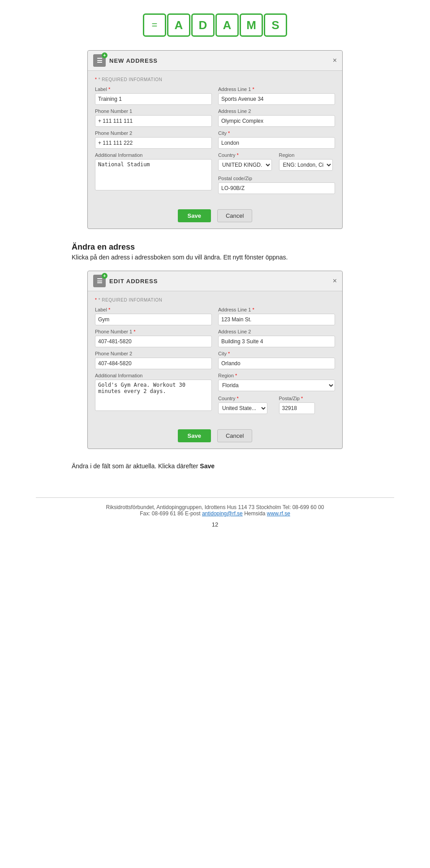 This screenshot has height=868, width=430. I want to click on label-field-label: Label *, so click(153, 89).